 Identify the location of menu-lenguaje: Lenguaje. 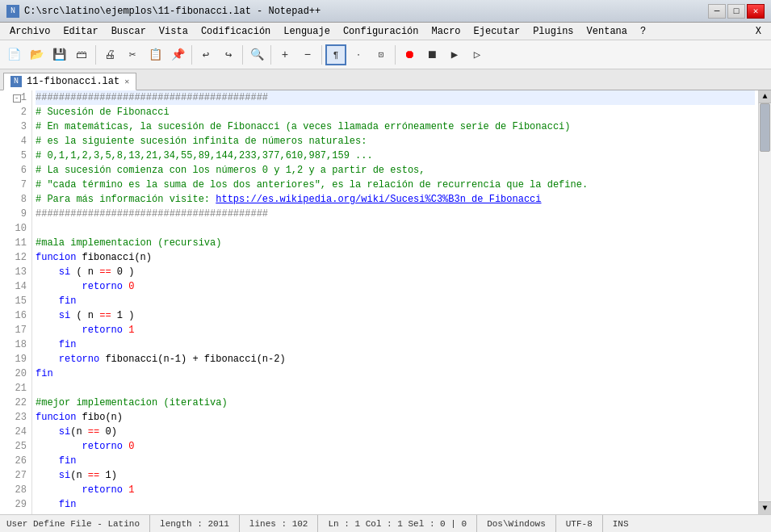
(307, 31).